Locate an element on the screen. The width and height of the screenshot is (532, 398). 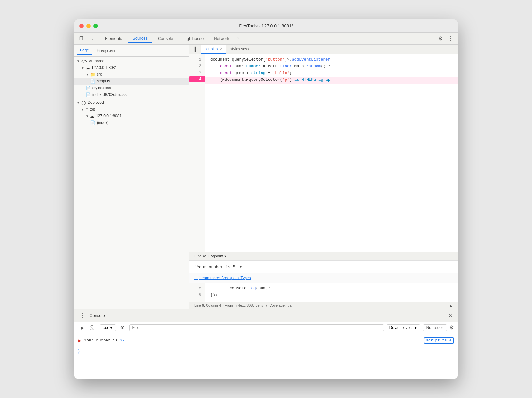
console-filter-input is located at coordinates (257, 328).